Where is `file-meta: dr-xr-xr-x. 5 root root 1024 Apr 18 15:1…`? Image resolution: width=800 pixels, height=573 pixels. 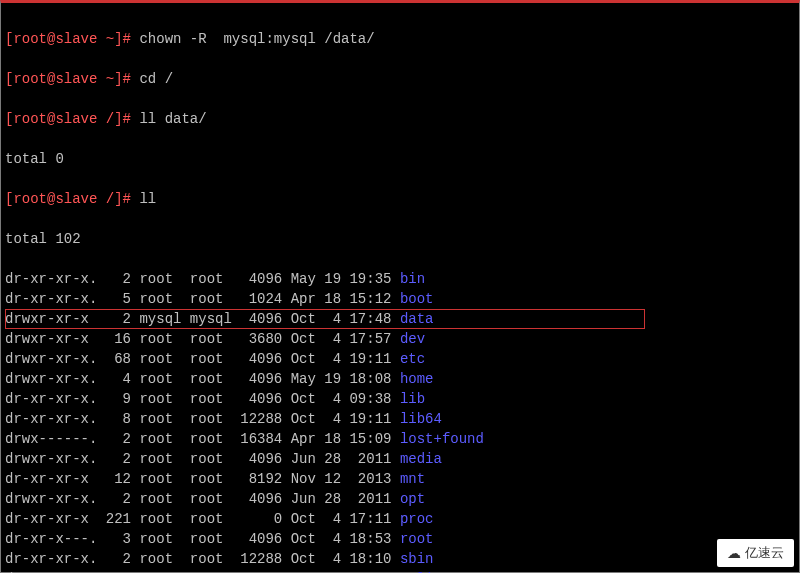 file-meta: dr-xr-xr-x. 5 root root 1024 Apr 18 15:1… is located at coordinates (202, 299).